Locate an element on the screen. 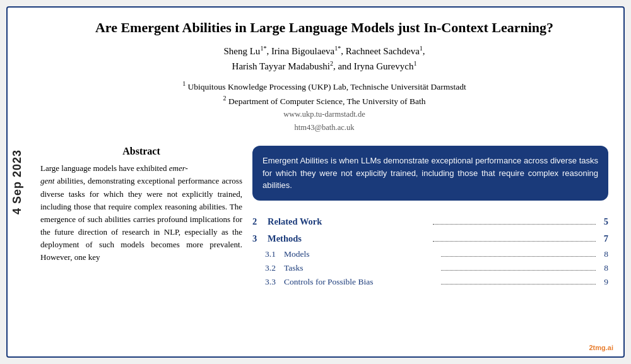 Image resolution: width=631 pixels, height=364 pixels. toc-sub-models: 3.1 Models 8 is located at coordinates (430, 254).